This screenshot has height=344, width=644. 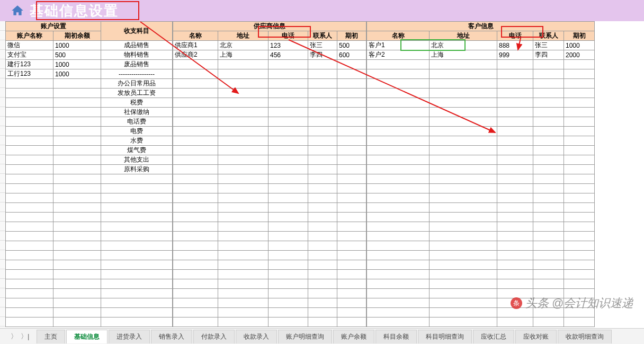 What do you see at coordinates (129, 337) in the screenshot?
I see `tab-进货录入: 进货录入` at bounding box center [129, 337].